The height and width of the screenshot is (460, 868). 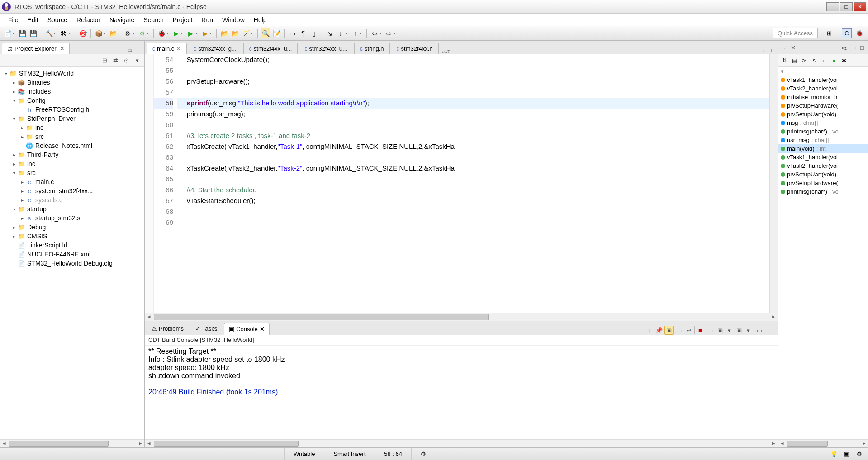 What do you see at coordinates (72, 82) in the screenshot?
I see `tree-item: ▸📦Binaries` at bounding box center [72, 82].